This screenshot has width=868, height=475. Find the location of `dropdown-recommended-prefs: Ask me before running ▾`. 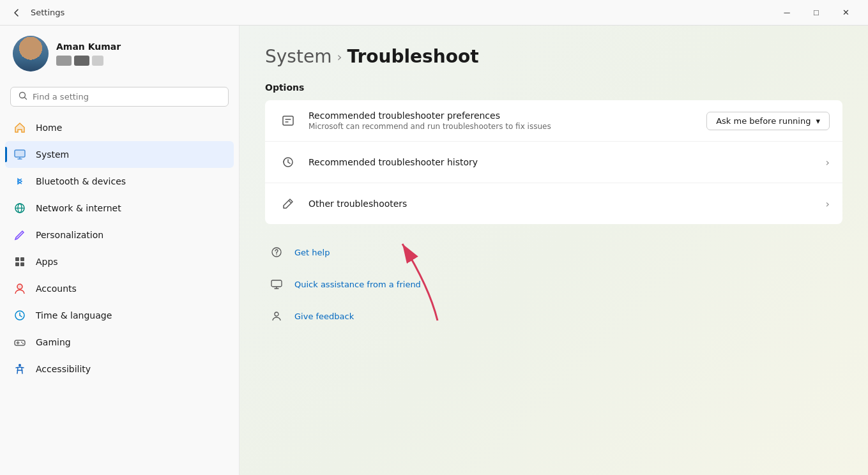

dropdown-recommended-prefs: Ask me before running ▾ is located at coordinates (768, 121).